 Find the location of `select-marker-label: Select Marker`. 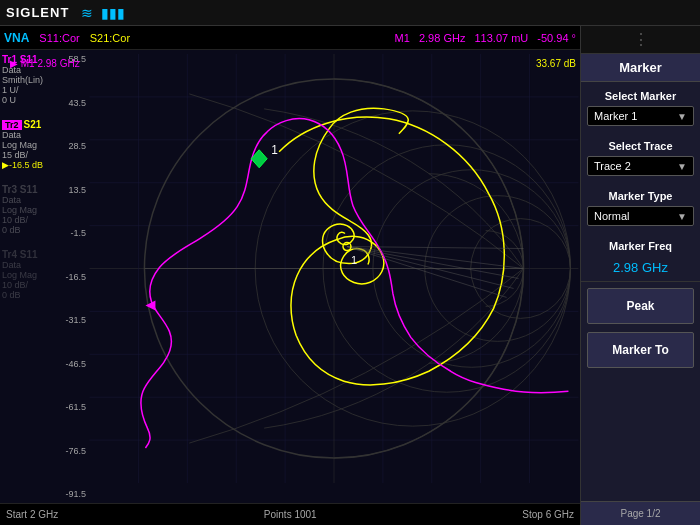

select-marker-label: Select Marker is located at coordinates (640, 94).